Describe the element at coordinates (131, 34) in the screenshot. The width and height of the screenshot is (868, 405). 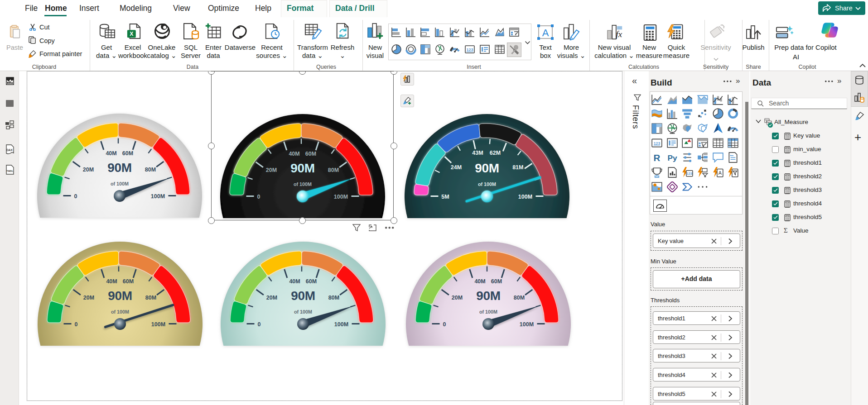
I see `svg-text: X` at that location.